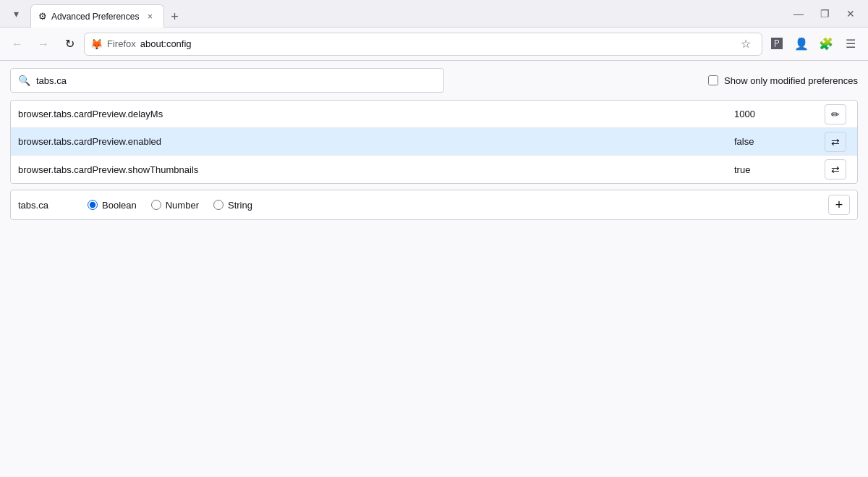 This screenshot has height=477, width=868. I want to click on minimize-button: —, so click(799, 14).